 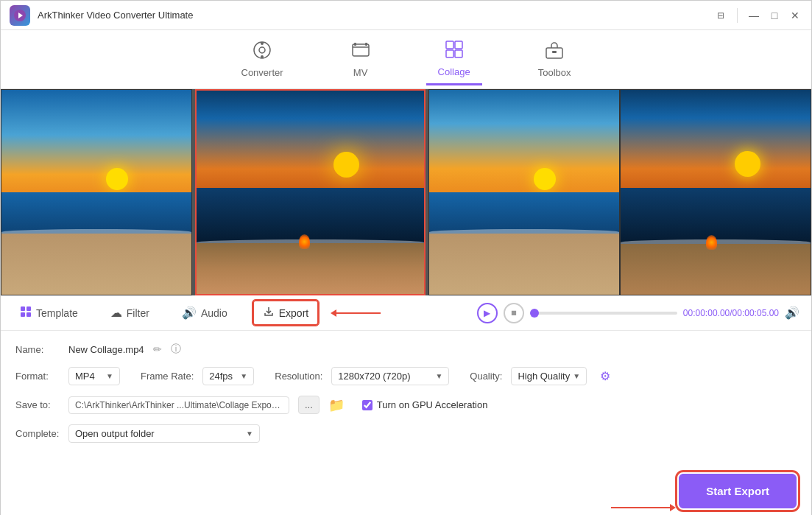 What do you see at coordinates (554, 52) in the screenshot?
I see `toolbox-icon` at bounding box center [554, 52].